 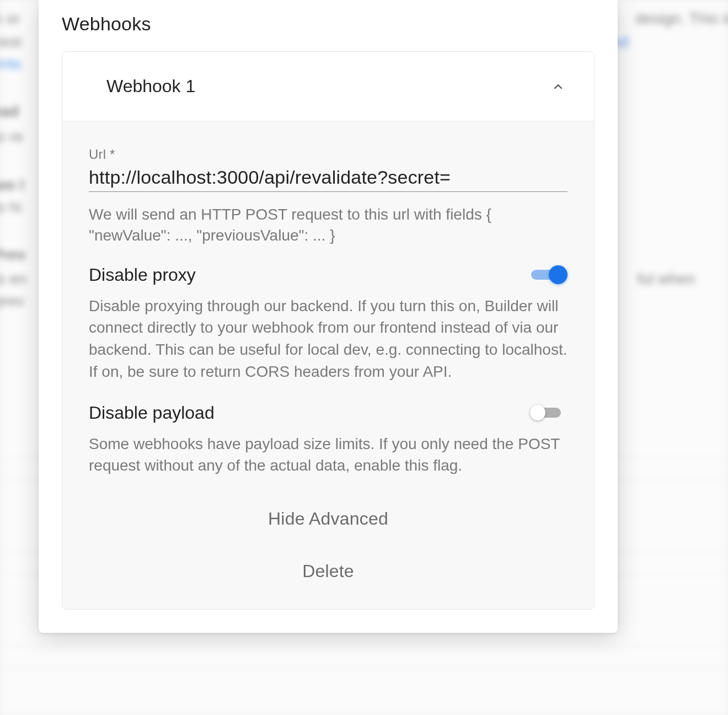 I want to click on disable-payload-toggle, so click(x=549, y=413).